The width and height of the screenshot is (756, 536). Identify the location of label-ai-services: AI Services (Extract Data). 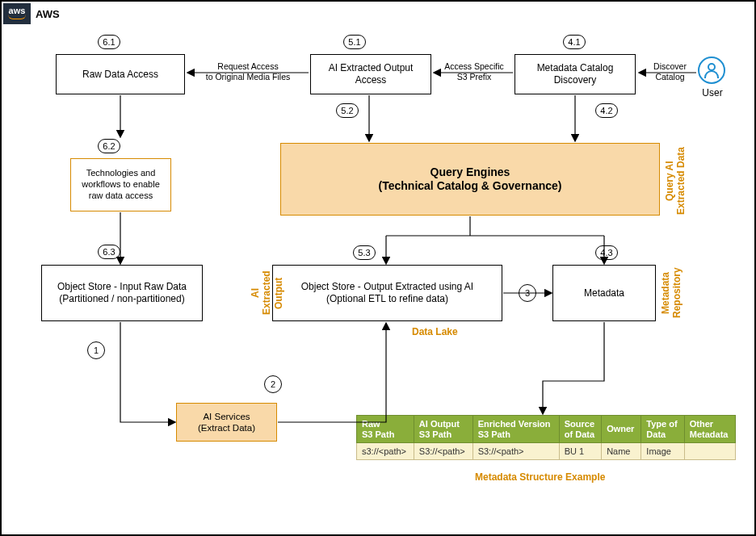
(226, 423).